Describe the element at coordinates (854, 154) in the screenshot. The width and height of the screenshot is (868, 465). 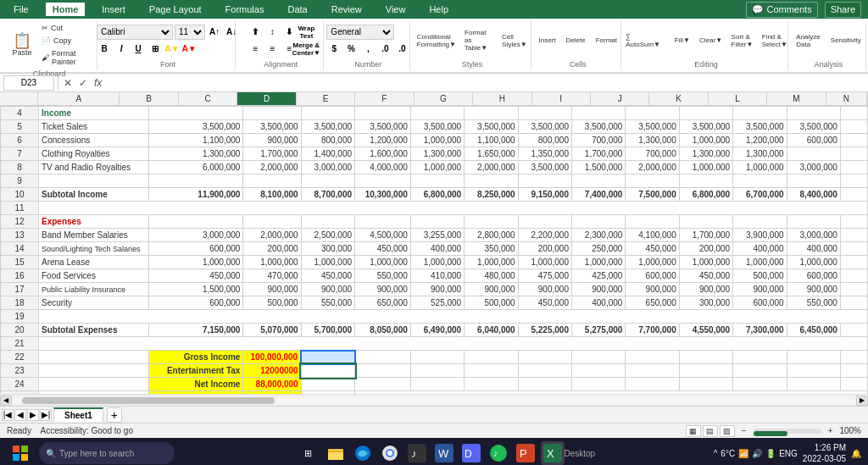
I see `cell-n7` at that location.